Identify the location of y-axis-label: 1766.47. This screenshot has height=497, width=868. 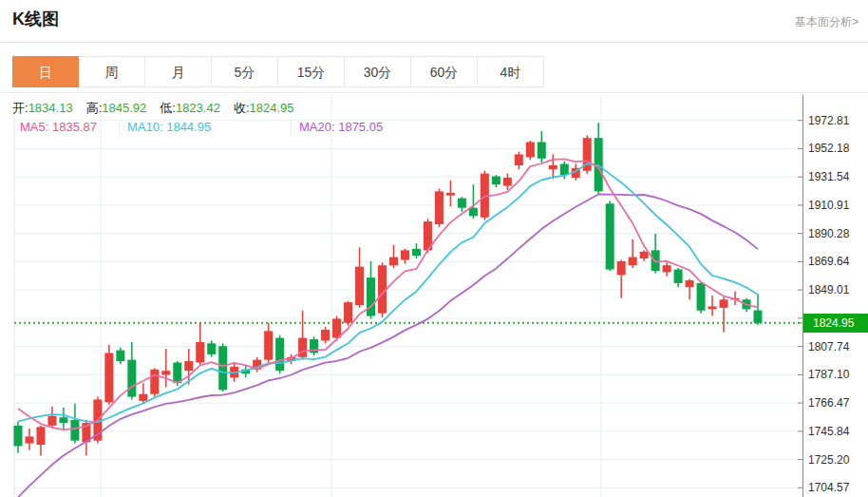
(837, 403).